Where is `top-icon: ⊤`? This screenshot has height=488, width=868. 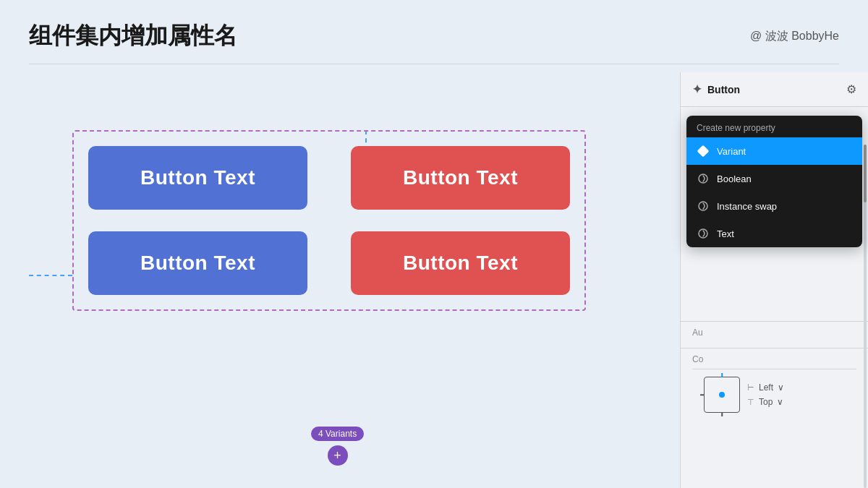 top-icon: ⊤ is located at coordinates (751, 402).